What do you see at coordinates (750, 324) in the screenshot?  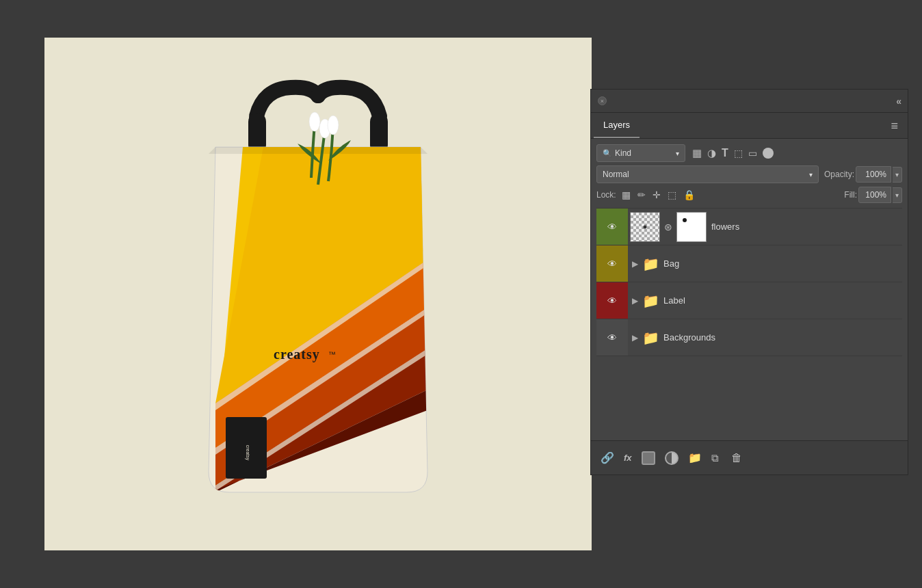 I see `layers-list: 👁 ⊛ flowers` at bounding box center [750, 324].